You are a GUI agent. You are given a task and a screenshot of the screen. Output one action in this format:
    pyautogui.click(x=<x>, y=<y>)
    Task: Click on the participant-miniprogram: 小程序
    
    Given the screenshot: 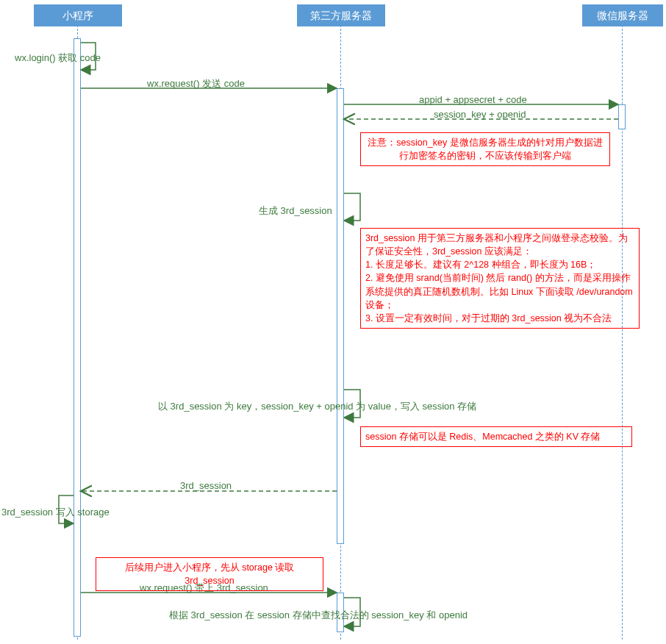 What is the action you would take?
    pyautogui.click(x=78, y=15)
    